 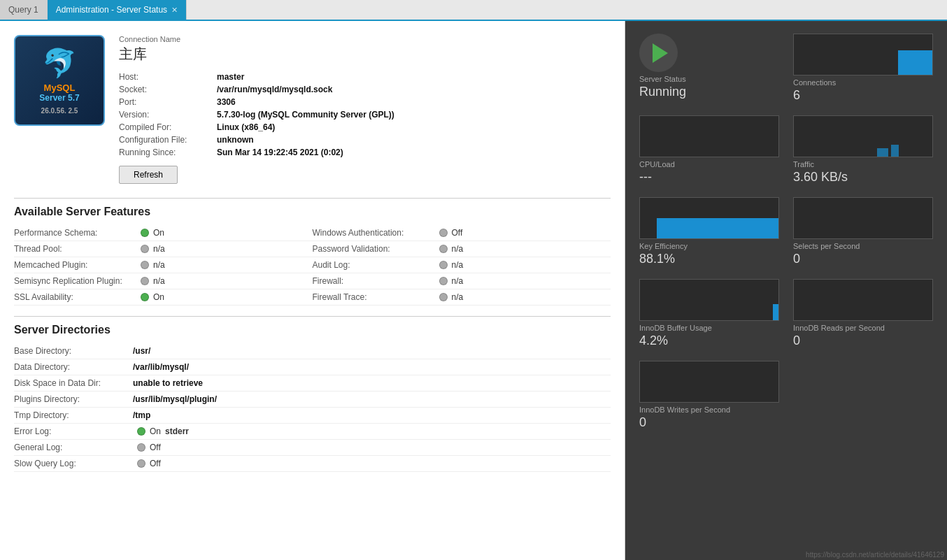 I want to click on status-text: Off, so click(x=457, y=233).